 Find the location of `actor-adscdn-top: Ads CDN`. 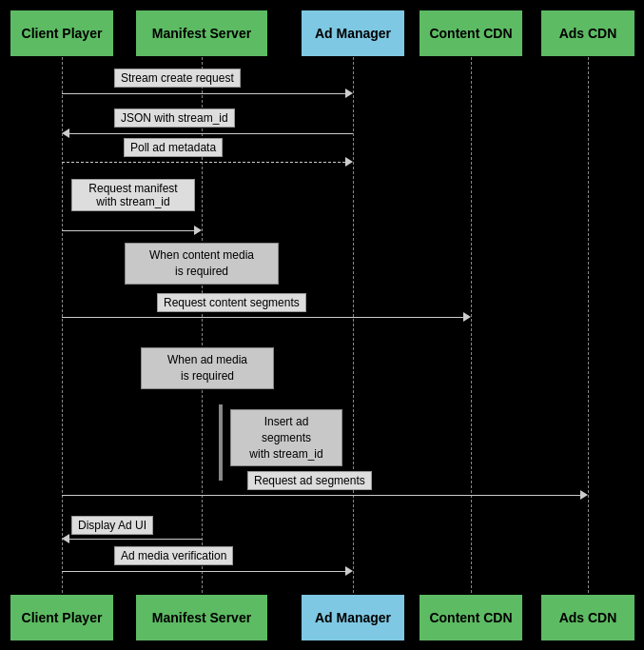

actor-adscdn-top: Ads CDN is located at coordinates (588, 33).